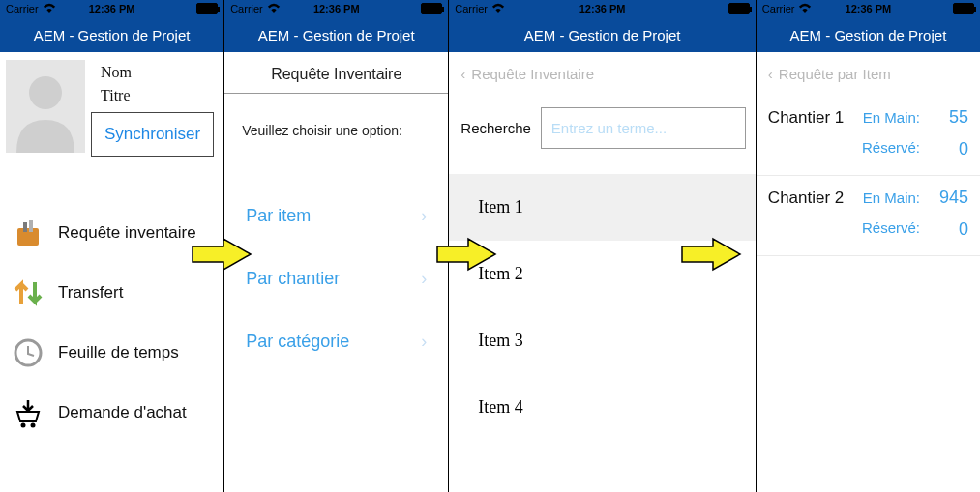 The height and width of the screenshot is (492, 980). Describe the element at coordinates (949, 197) in the screenshot. I see `onhand-value: 945` at that location.